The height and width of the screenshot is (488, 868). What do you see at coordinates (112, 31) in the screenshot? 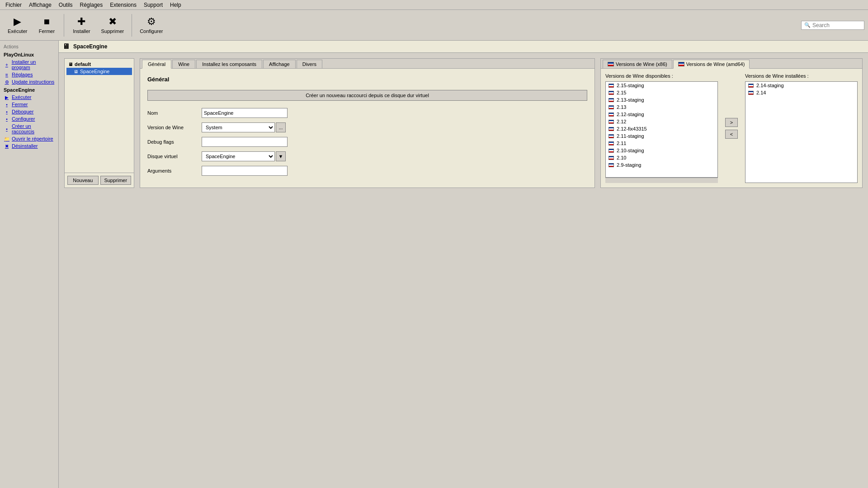
I see `supprimer-label: Supprimer` at bounding box center [112, 31].